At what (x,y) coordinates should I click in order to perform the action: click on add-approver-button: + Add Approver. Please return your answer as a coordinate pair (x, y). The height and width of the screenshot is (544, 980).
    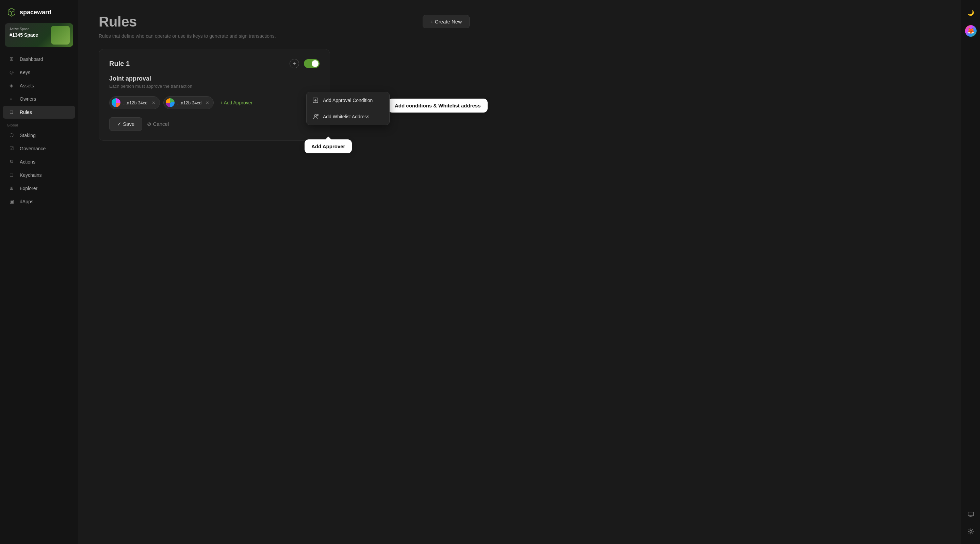
    Looking at the image, I should click on (236, 103).